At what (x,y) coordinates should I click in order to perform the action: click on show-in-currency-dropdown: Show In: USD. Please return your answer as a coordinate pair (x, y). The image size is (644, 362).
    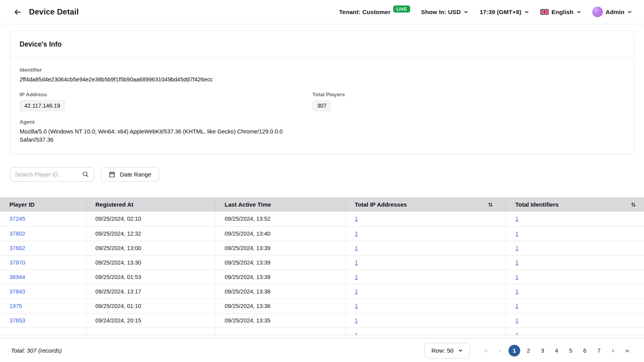
    Looking at the image, I should click on (445, 12).